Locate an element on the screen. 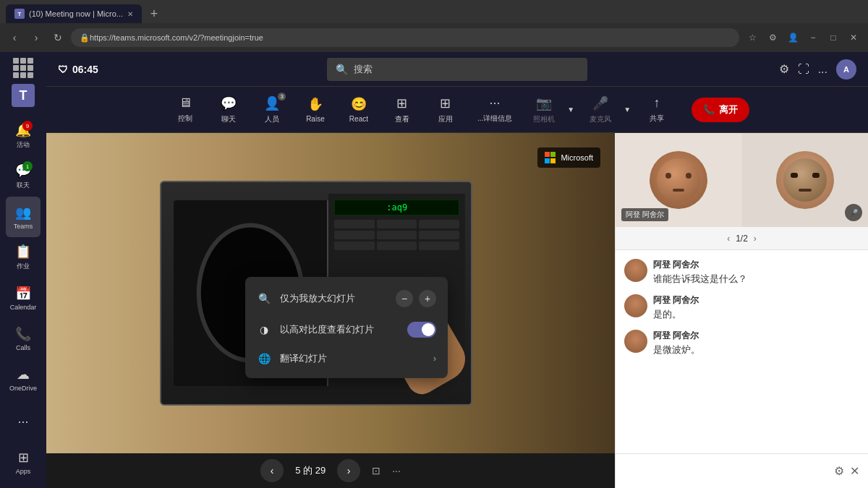 This screenshot has width=868, height=488. slide-view-button: ⊡ is located at coordinates (376, 471).